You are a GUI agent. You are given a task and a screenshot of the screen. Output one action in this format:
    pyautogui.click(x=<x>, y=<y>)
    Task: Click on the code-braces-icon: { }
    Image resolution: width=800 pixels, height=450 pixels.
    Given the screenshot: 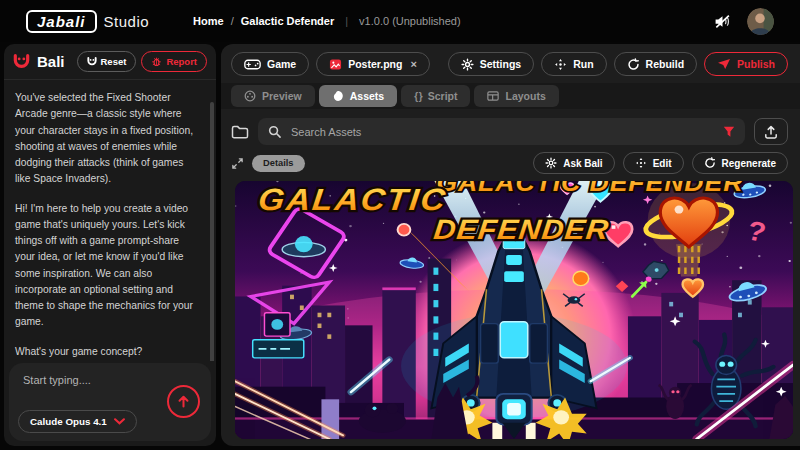 What is the action you would take?
    pyautogui.click(x=418, y=96)
    